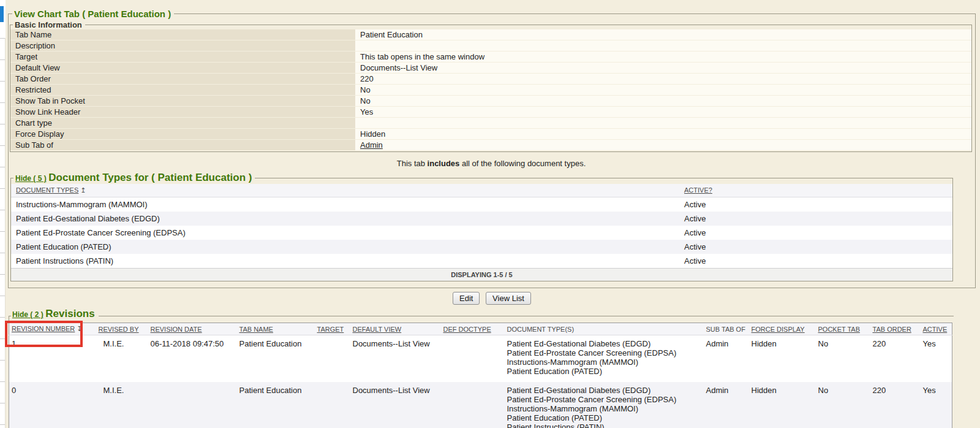  I want to click on revision-cell-revised-by: M.I.E., so click(123, 405).